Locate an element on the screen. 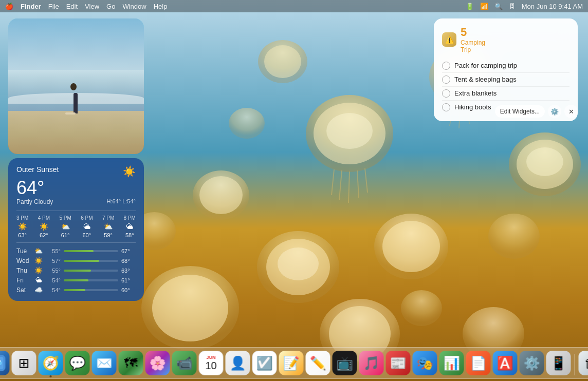  weather-hour-item: 5 PM ⛅ 61° is located at coordinates (65, 227).